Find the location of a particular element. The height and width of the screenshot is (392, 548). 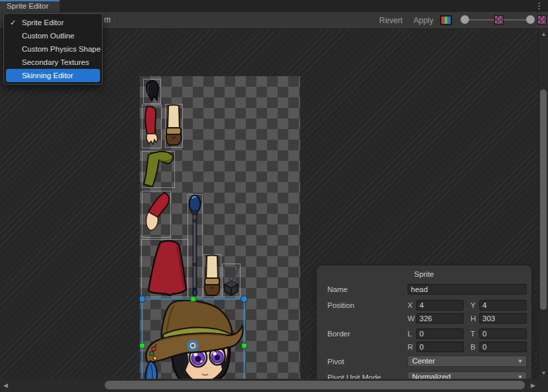

position-xy-row: Position X Y is located at coordinates (427, 305).